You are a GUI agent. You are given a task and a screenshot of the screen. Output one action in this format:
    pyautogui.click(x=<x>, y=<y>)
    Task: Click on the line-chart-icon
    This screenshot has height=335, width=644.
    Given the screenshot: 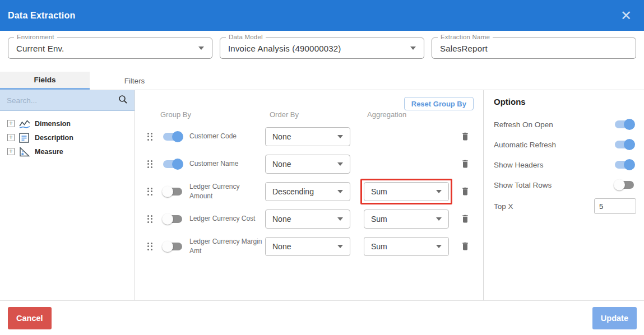 What is the action you would take?
    pyautogui.click(x=25, y=124)
    